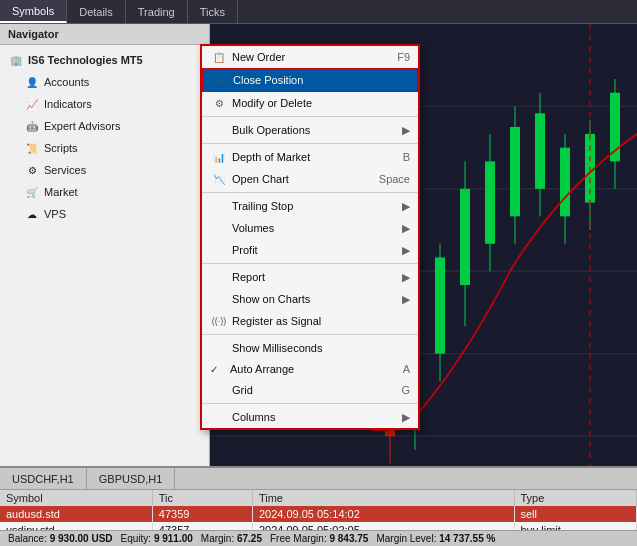  What do you see at coordinates (406, 418) in the screenshot?
I see `columns-arrow: ▶` at bounding box center [406, 418].